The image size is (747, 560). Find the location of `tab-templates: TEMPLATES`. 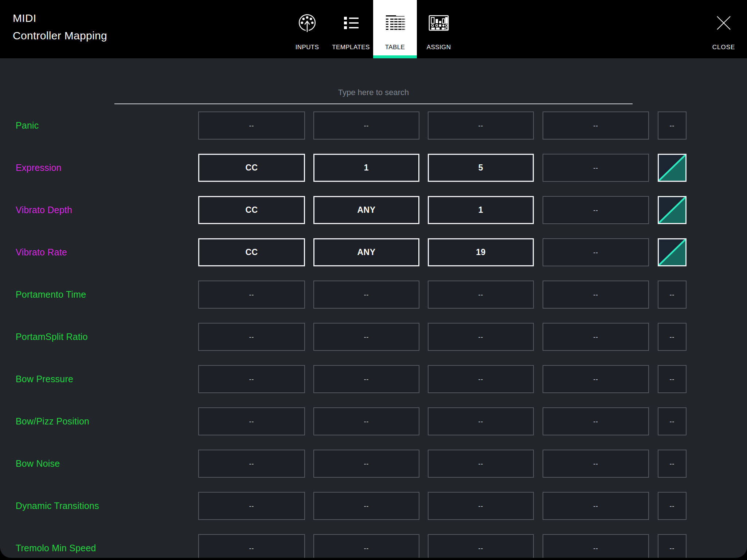

tab-templates: TEMPLATES is located at coordinates (351, 29).